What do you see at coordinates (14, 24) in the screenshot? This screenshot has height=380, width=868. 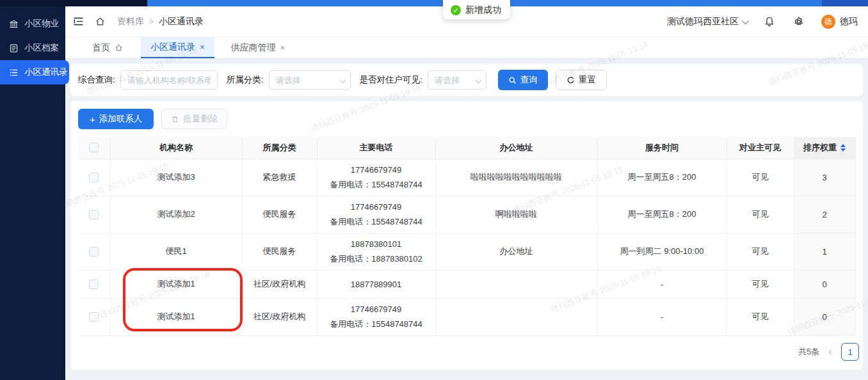 I see `bank-icon` at bounding box center [14, 24].